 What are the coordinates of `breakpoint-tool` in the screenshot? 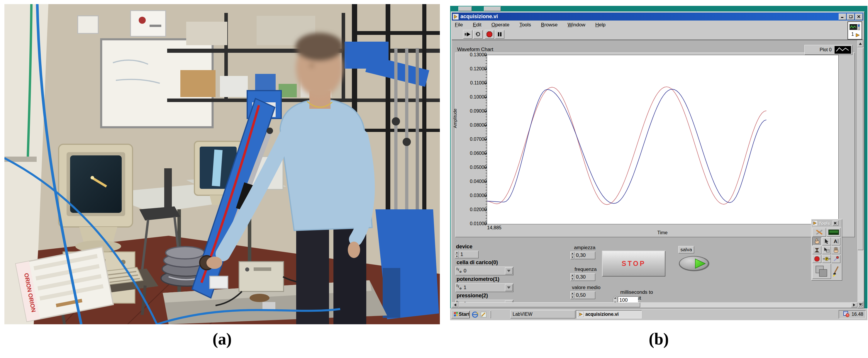 It's located at (817, 259).